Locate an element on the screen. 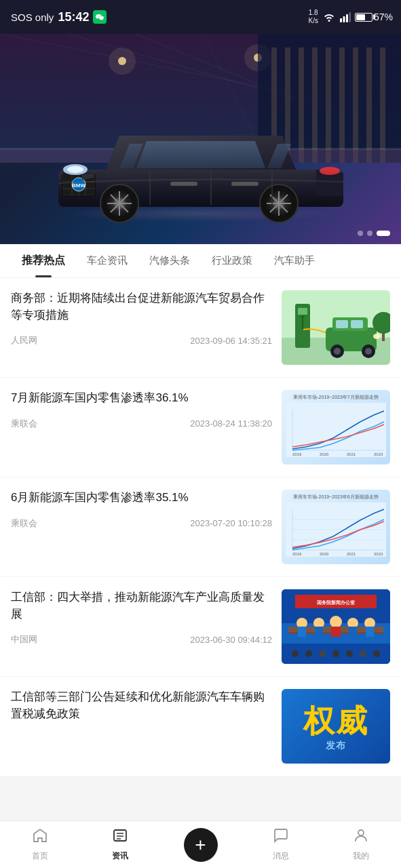  tab-recommended: 推荐热点 is located at coordinates (43, 260).